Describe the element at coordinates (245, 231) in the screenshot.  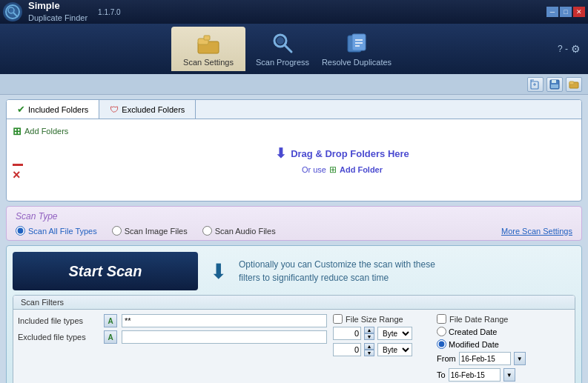
I see `scan-audio-label: Scan Audio Files` at that location.